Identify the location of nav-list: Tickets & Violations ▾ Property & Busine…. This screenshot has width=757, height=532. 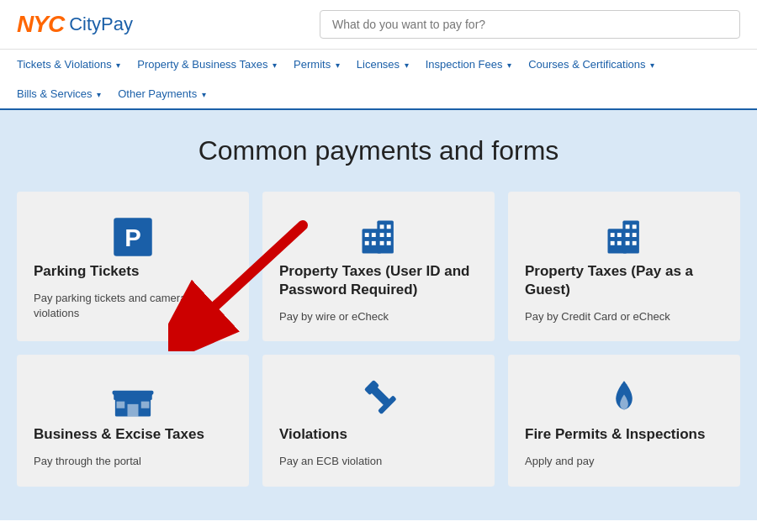
(378, 79).